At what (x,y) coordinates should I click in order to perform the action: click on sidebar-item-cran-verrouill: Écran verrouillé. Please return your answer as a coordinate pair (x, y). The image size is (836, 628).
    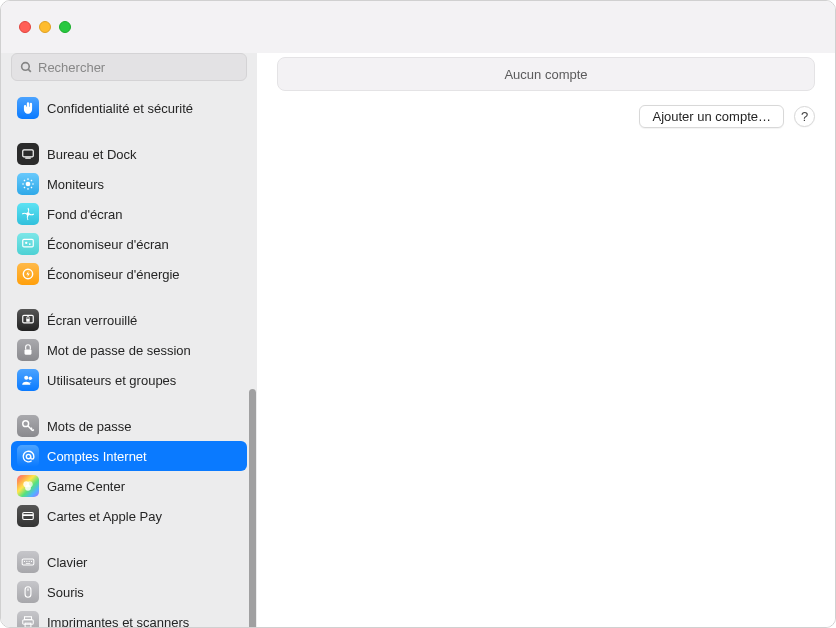
    Looking at the image, I should click on (129, 320).